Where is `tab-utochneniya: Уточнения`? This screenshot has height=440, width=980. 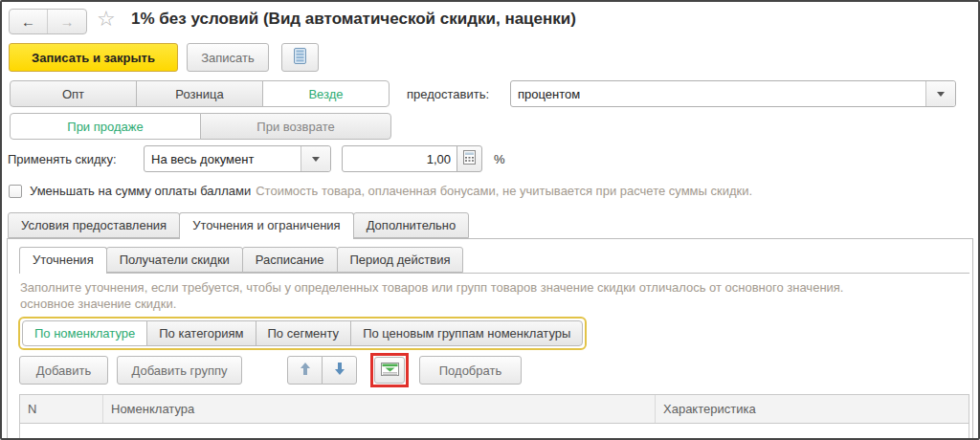 tab-utochneniya: Уточнения is located at coordinates (63, 260).